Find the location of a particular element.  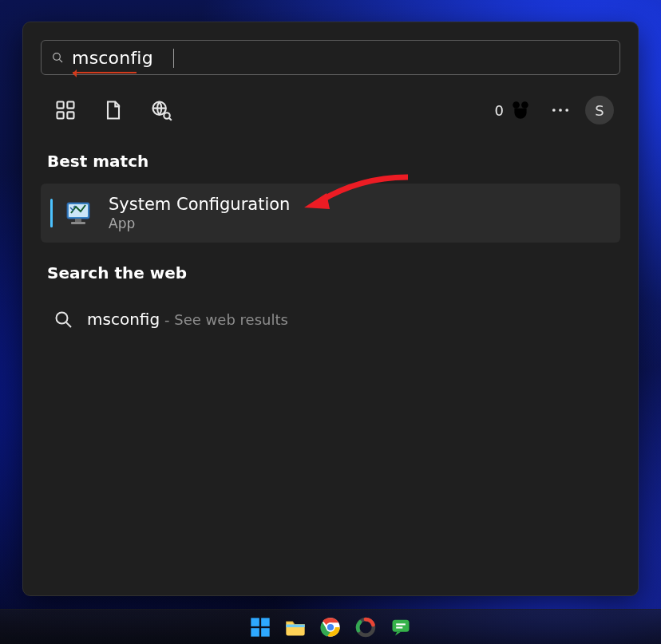

ring-icon is located at coordinates (366, 627).